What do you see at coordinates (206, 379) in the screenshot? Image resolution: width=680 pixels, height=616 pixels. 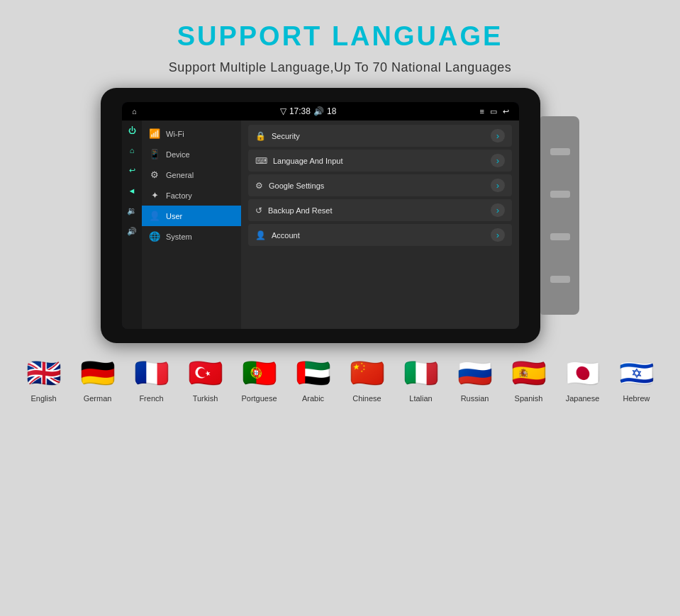 I see `flag-item-turkish: 🇹🇷Turkish` at bounding box center [206, 379].